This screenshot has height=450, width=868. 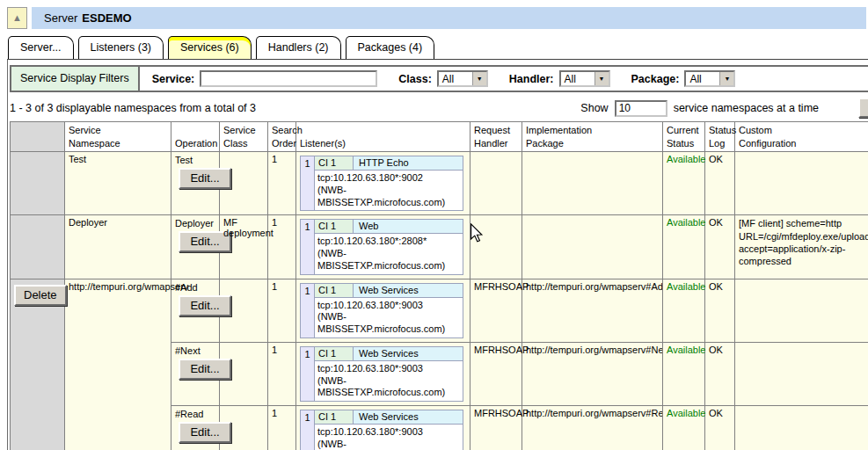 I want to click on implementation-package-cell: http://tempuri.org/wmapserv#Add, so click(x=593, y=310).